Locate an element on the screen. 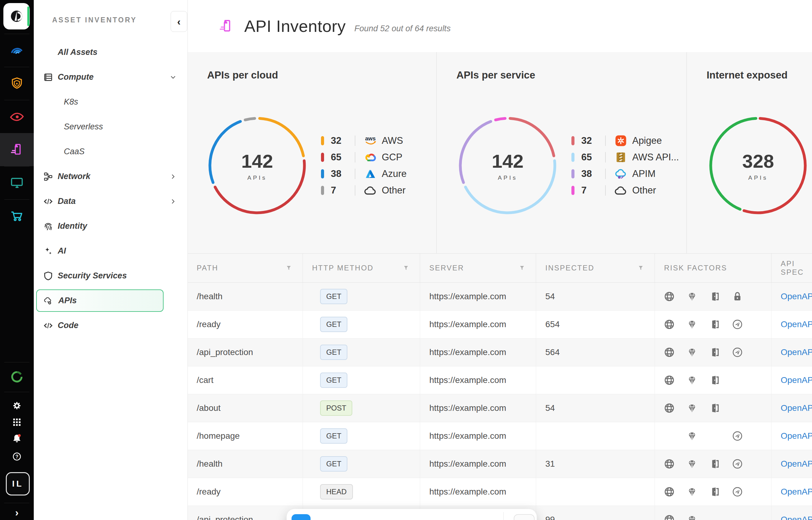  table-row: /readyHEADhttps://example.comOpenAPI is located at coordinates (500, 492).